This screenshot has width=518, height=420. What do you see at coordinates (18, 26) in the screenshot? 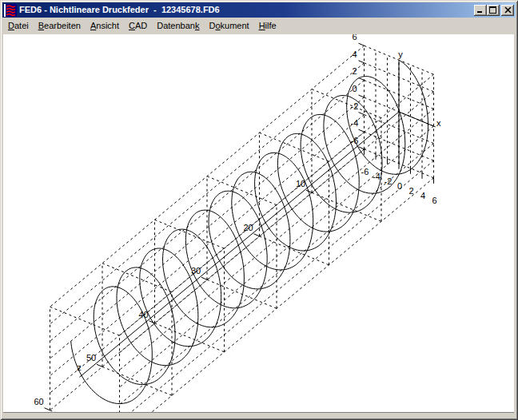
I see `menu-item-datei: Datei` at bounding box center [18, 26].